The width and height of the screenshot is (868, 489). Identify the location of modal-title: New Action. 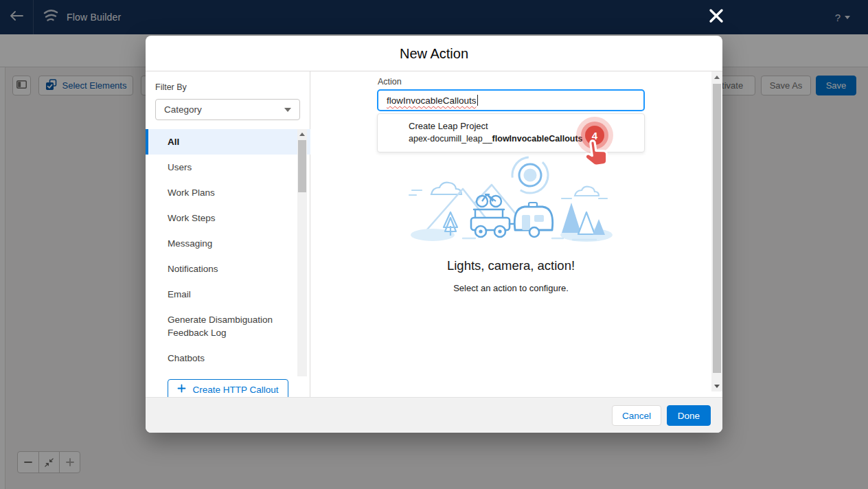
(434, 54).